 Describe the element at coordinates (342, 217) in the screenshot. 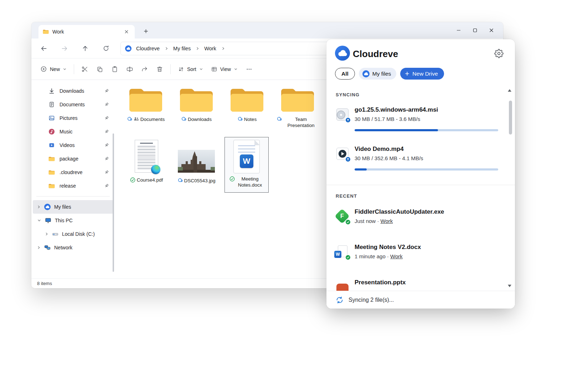

I see `fiddler-file-icon: F` at that location.